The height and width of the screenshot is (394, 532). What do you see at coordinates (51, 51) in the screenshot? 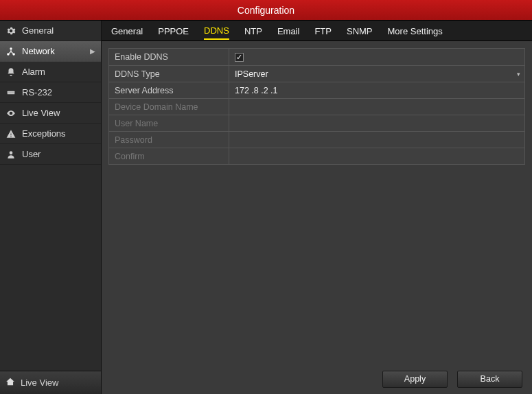
I see `sidebar-item-network: Network ▶` at bounding box center [51, 51].